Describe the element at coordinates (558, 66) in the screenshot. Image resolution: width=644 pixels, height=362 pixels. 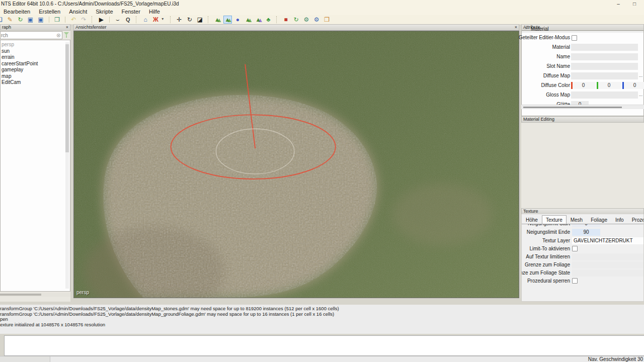
I see `slot-name-label: Slot Name` at that location.